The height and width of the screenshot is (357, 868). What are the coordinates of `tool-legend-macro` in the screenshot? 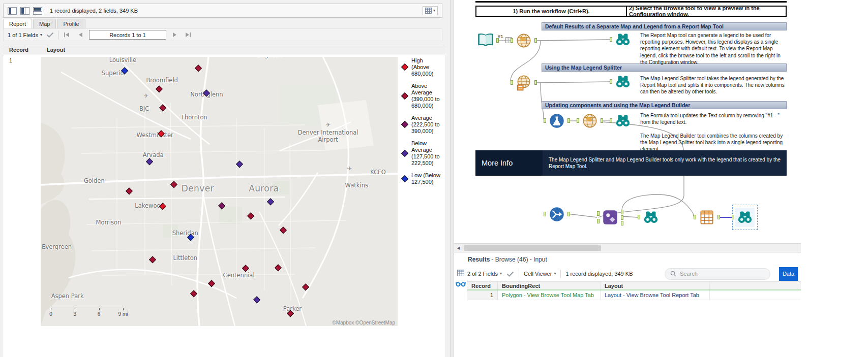 It's located at (610, 217).